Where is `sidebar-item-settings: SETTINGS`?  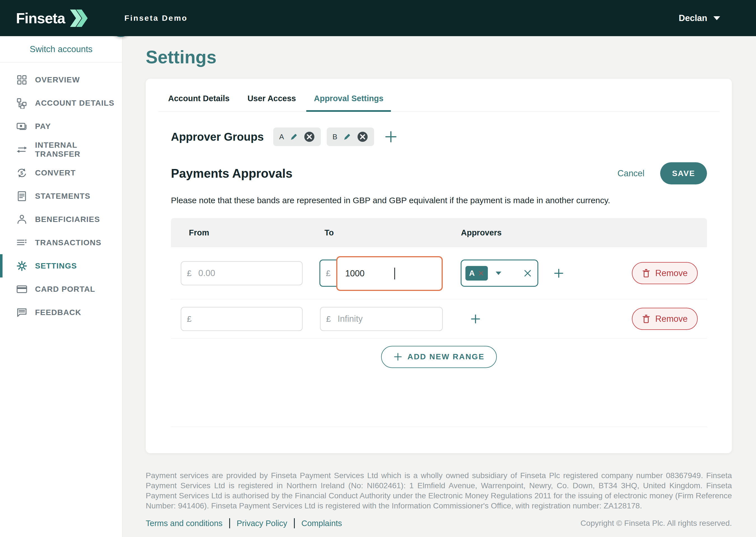
sidebar-item-settings: SETTINGS is located at coordinates (61, 266).